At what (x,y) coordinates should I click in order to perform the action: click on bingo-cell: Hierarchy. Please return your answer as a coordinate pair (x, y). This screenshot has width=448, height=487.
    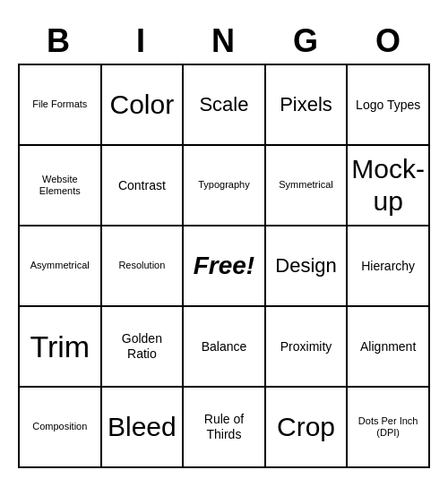
    Looking at the image, I should click on (389, 267).